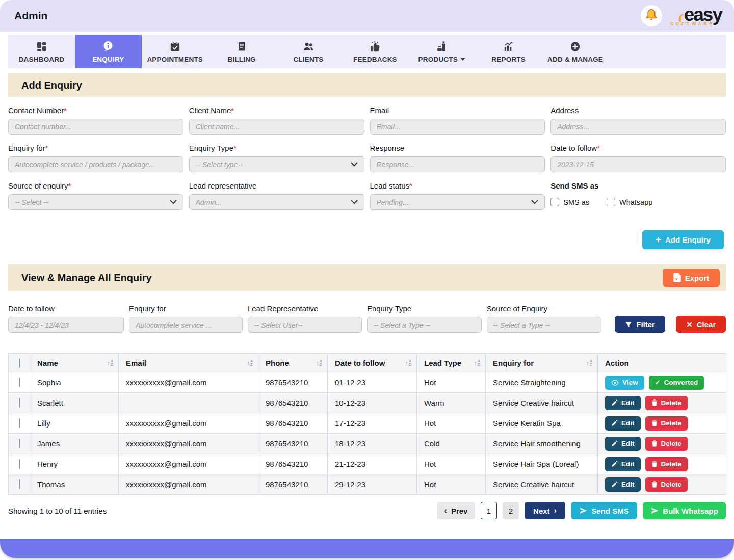 Image resolution: width=734 pixels, height=560 pixels. I want to click on enquiry-type-select: -- Select type--, so click(277, 164).